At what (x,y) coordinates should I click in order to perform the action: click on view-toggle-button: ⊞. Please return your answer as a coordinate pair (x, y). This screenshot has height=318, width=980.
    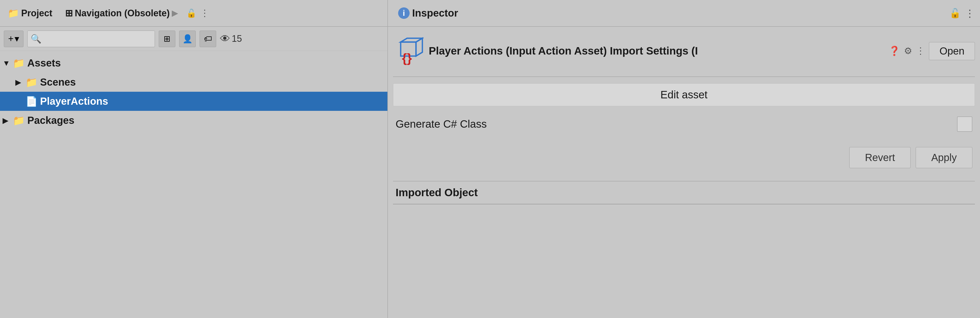
    Looking at the image, I should click on (167, 39).